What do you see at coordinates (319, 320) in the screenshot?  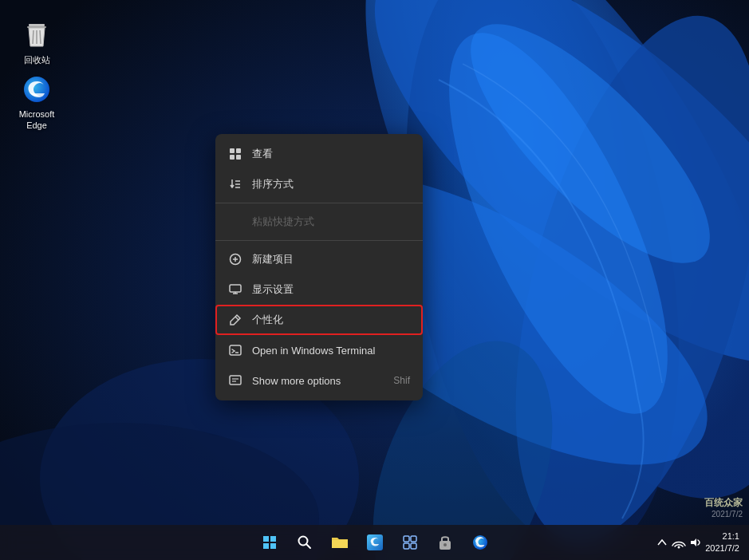 I see `menu-item-personalize: 个性化` at bounding box center [319, 320].